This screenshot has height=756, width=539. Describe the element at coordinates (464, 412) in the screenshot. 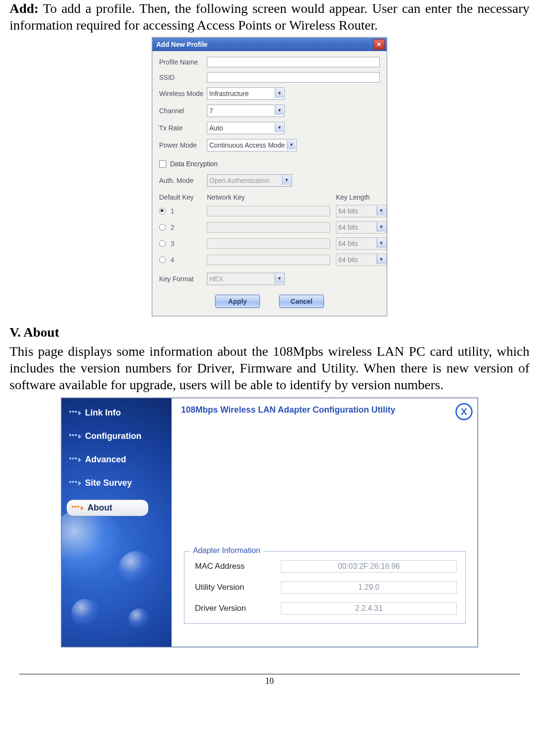

I see `close-icon: X` at that location.